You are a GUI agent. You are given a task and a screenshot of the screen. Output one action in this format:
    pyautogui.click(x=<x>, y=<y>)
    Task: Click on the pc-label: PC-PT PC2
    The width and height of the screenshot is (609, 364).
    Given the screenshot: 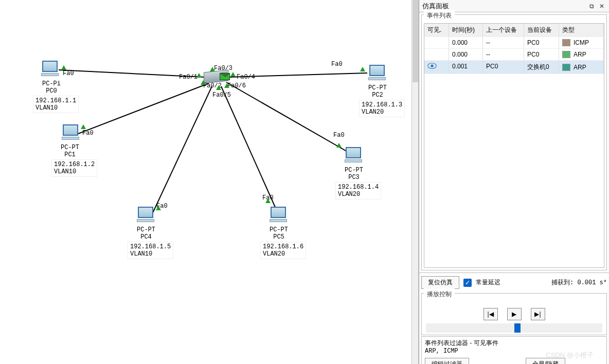 What is the action you would take?
    pyautogui.click(x=378, y=92)
    